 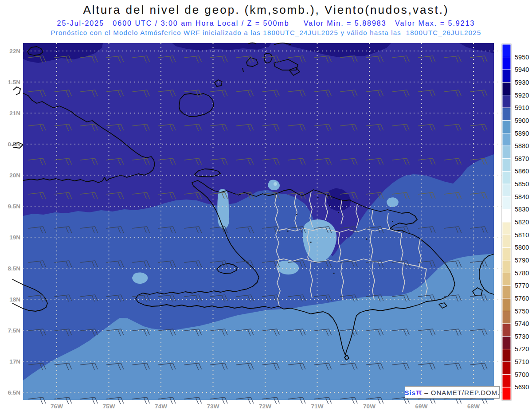 I want to click on colorbar-tick-label: 5760, so click(x=522, y=298).